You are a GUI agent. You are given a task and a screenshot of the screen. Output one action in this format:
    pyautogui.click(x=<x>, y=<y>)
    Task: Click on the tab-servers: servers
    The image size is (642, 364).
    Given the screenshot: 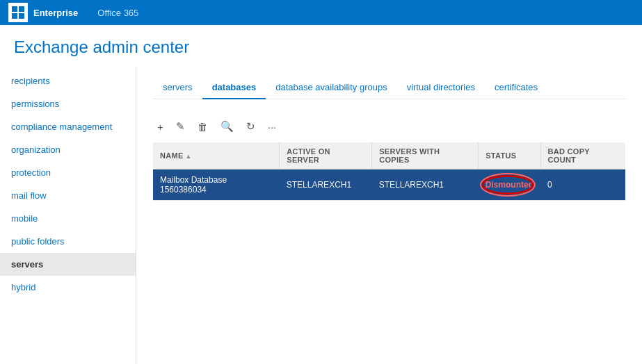 What is the action you would take?
    pyautogui.click(x=178, y=88)
    